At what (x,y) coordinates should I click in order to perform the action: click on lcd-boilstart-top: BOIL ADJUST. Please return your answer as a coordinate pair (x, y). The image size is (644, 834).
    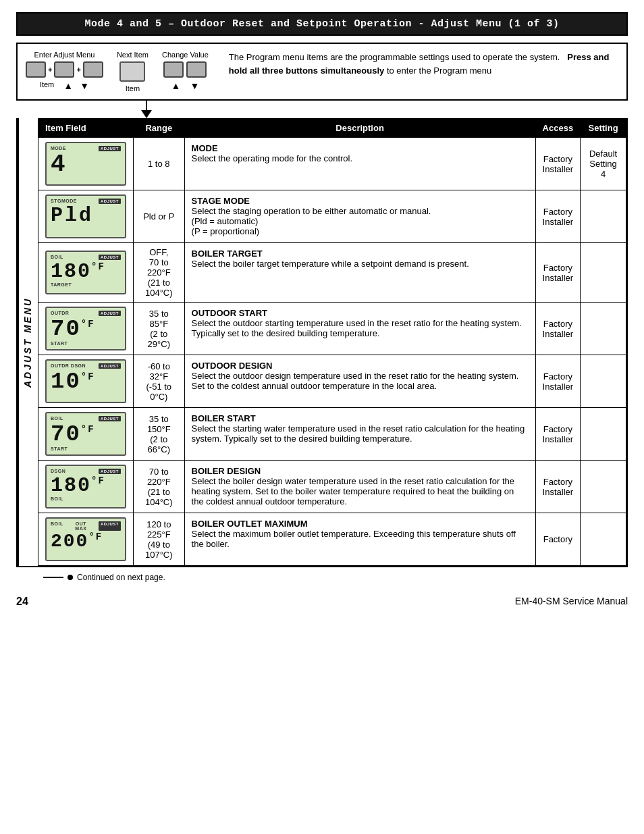
    Looking at the image, I should click on (86, 419).